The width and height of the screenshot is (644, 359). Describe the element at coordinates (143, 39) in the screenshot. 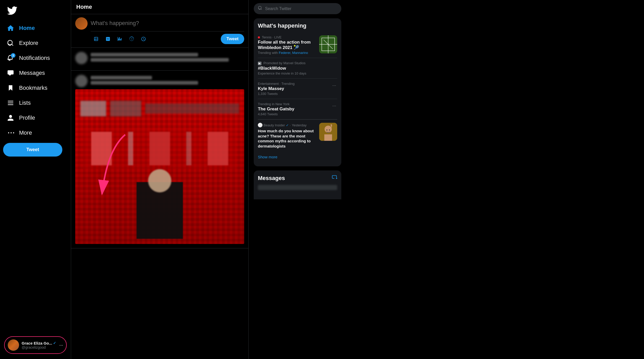

I see `schedule-button` at that location.